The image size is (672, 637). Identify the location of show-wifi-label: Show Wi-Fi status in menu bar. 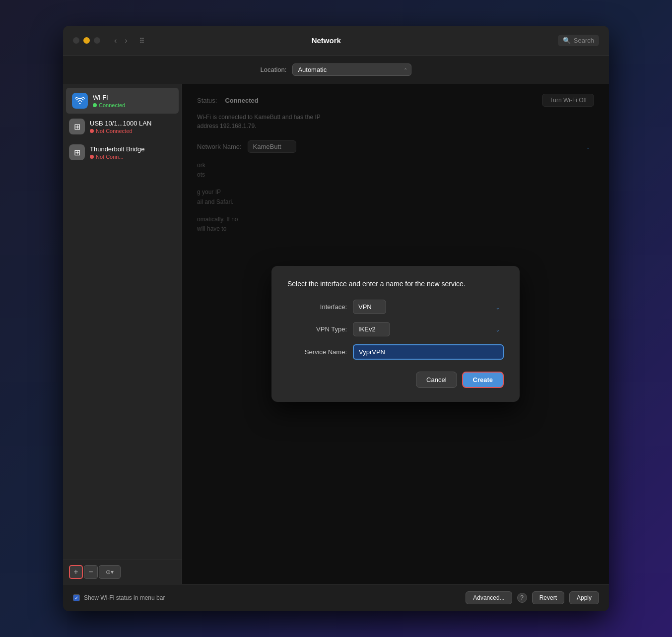
(124, 598).